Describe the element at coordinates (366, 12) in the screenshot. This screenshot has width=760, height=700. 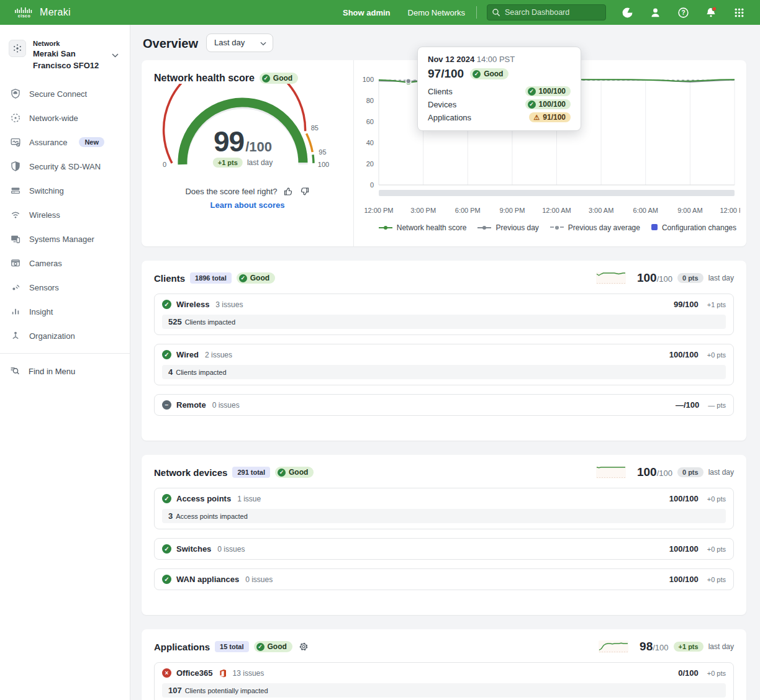
I see `show-admin-button: Show admin` at that location.